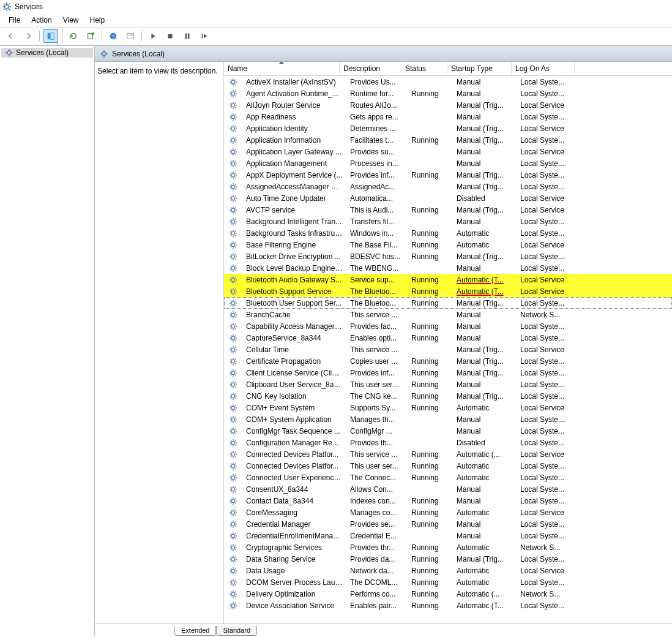  I want to click on service-row: Connected User Experience...The Connec..…, so click(448, 478).